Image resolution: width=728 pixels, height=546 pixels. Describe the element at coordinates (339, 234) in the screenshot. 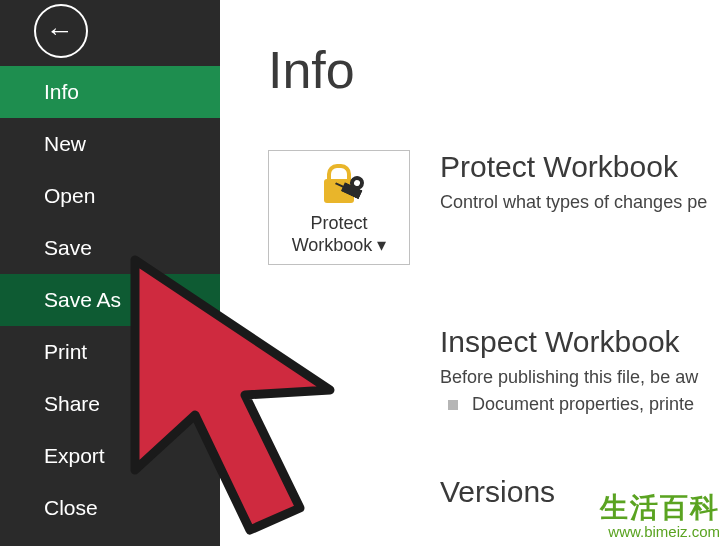

I see `protect-workbook-button-label: Protect Workbook ▾` at that location.